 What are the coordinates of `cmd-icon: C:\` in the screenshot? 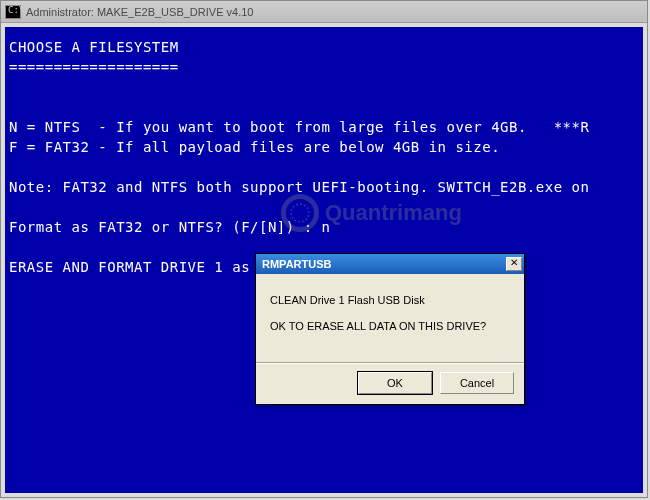 It's located at (13, 12).